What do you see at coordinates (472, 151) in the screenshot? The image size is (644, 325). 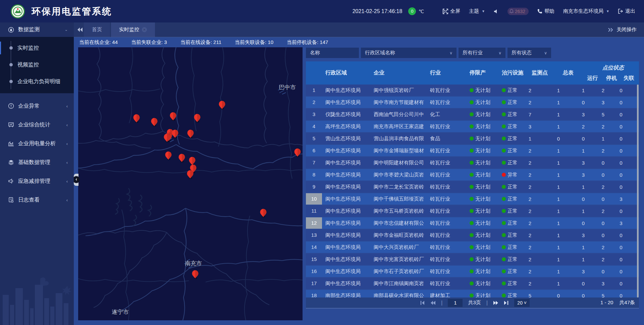 I see `table-row: 6阆中生态环境局阆中市金博瑞新型墙材砖瓦行业无计划正常21120` at bounding box center [472, 151].